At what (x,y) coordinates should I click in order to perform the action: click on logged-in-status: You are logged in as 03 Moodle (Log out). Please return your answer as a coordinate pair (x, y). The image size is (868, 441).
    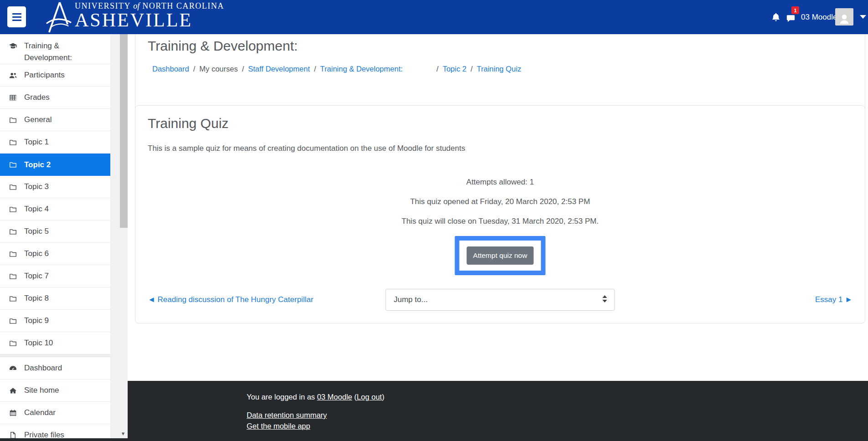
    Looking at the image, I should click on (315, 397).